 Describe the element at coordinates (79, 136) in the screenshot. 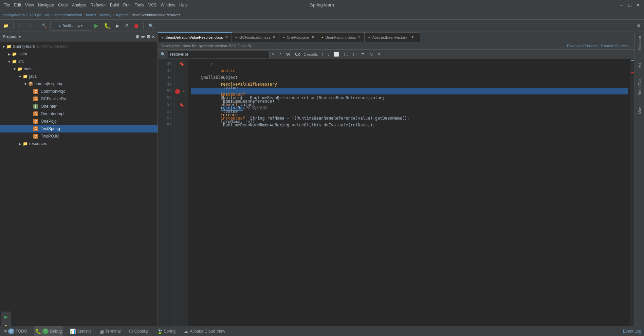

I see `tree-item-twopojo: C TwoPOJO` at that location.